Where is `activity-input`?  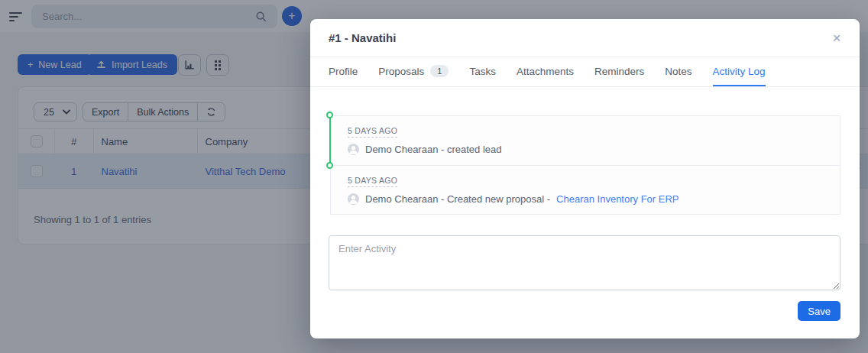
activity-input is located at coordinates (585, 263).